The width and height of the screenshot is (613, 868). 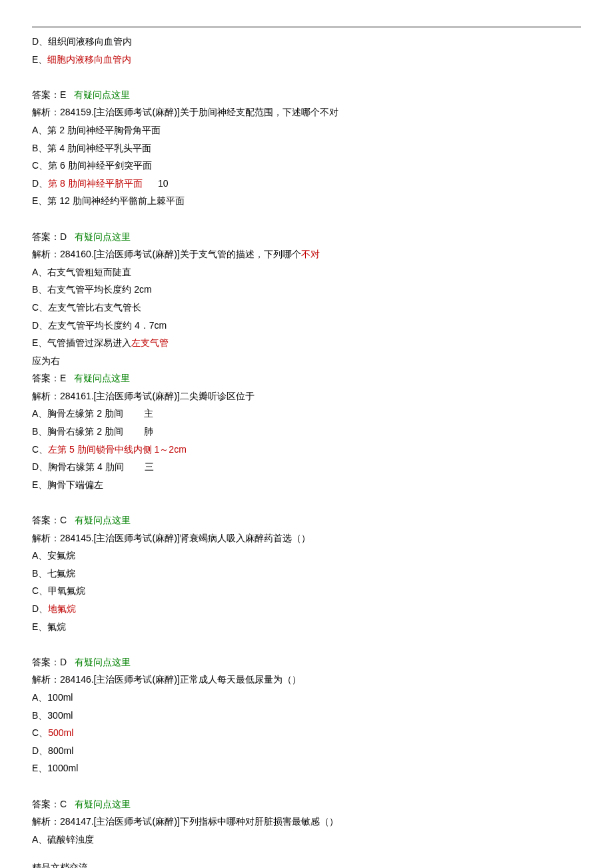 I want to click on text-run: C、甲氧氟烷, so click(x=59, y=591).